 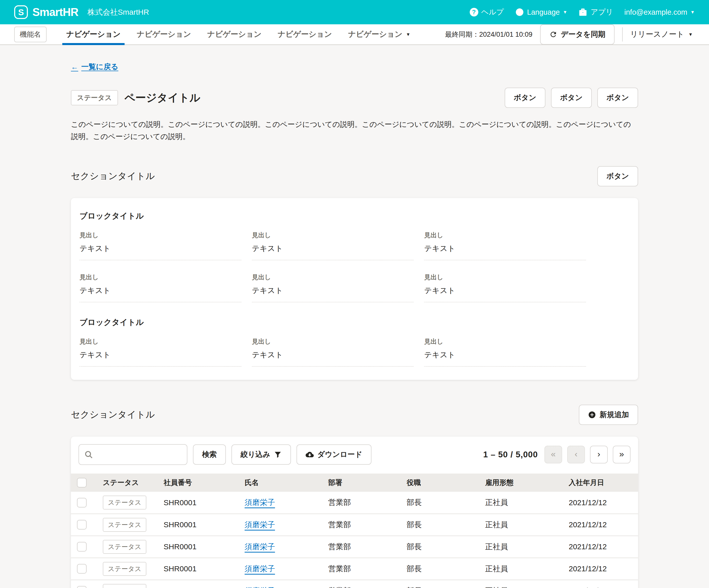 What do you see at coordinates (209, 455) in the screenshot?
I see `search-button: 検索` at bounding box center [209, 455].